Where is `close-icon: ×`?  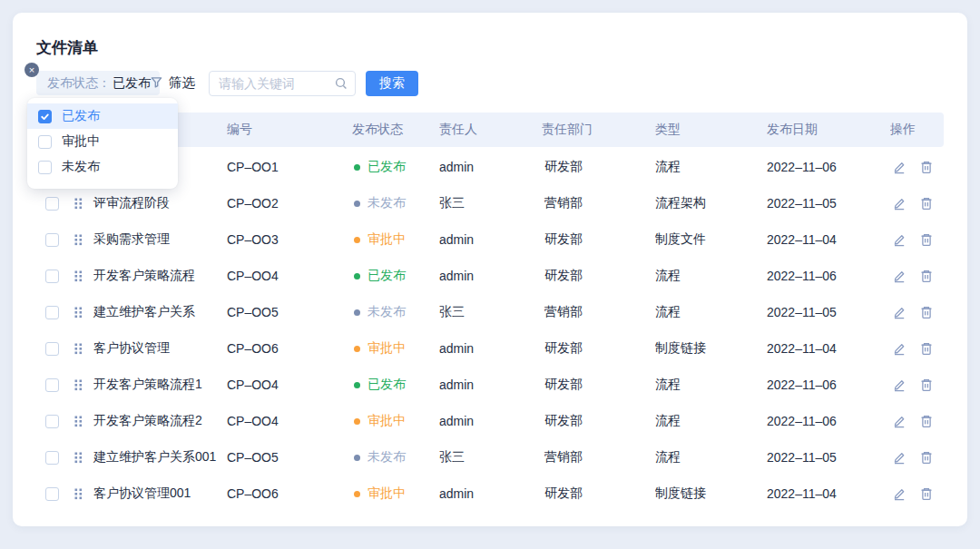 close-icon: × is located at coordinates (32, 70).